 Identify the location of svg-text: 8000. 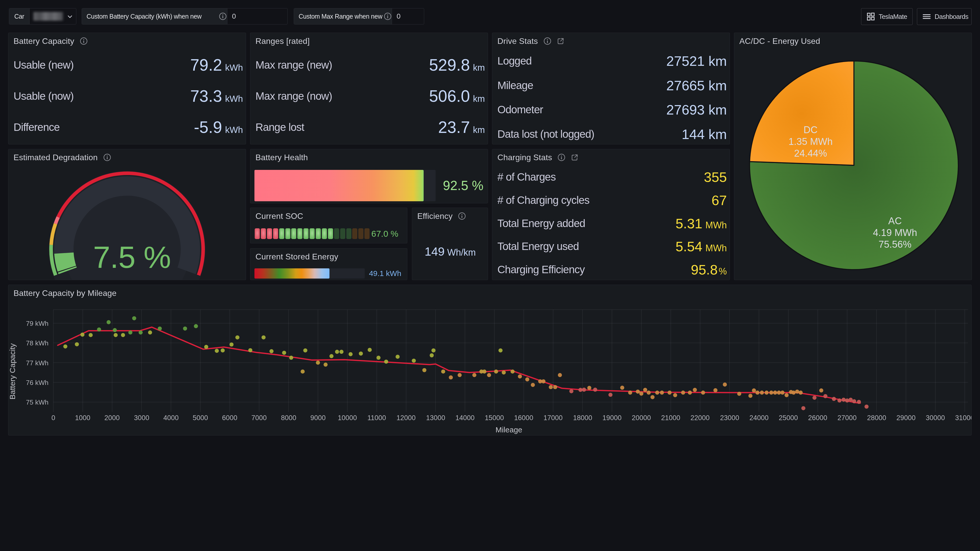
(289, 418).